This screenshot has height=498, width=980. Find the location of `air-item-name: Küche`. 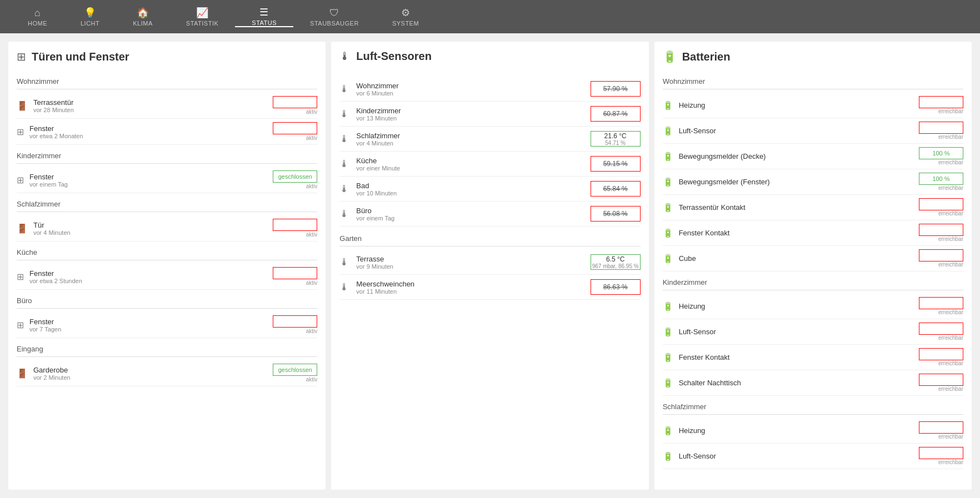

air-item-name: Küche is located at coordinates (473, 161).